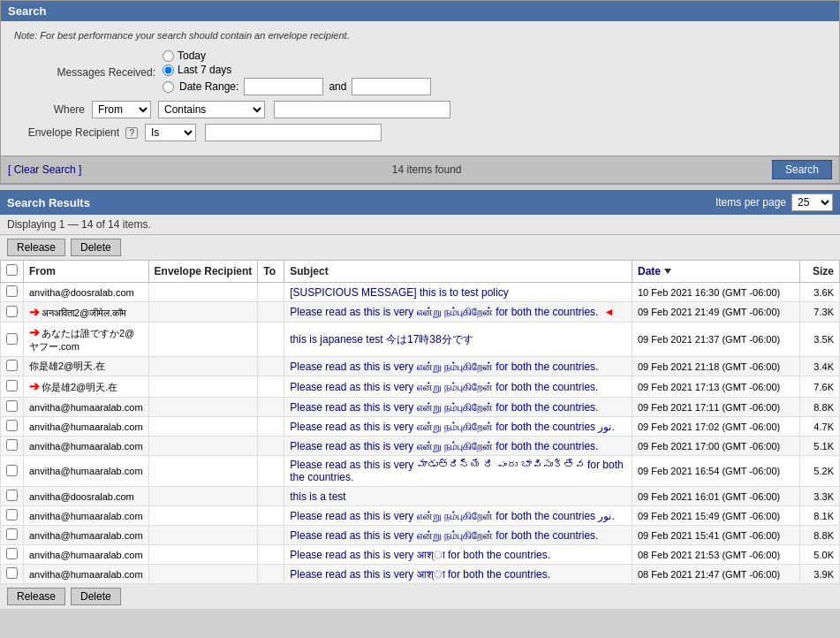  What do you see at coordinates (122, 110) in the screenshot?
I see `where-select: From To Subject All` at bounding box center [122, 110].